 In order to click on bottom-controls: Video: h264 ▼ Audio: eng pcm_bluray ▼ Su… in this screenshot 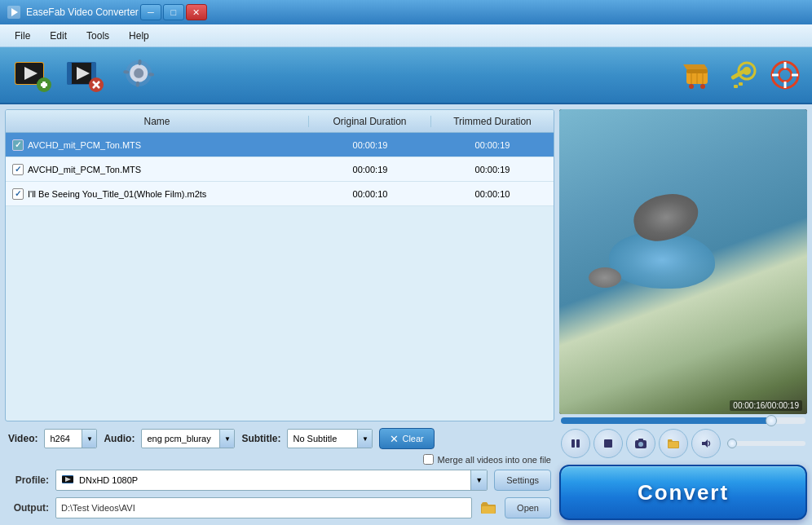, I will do `click(280, 473)`.